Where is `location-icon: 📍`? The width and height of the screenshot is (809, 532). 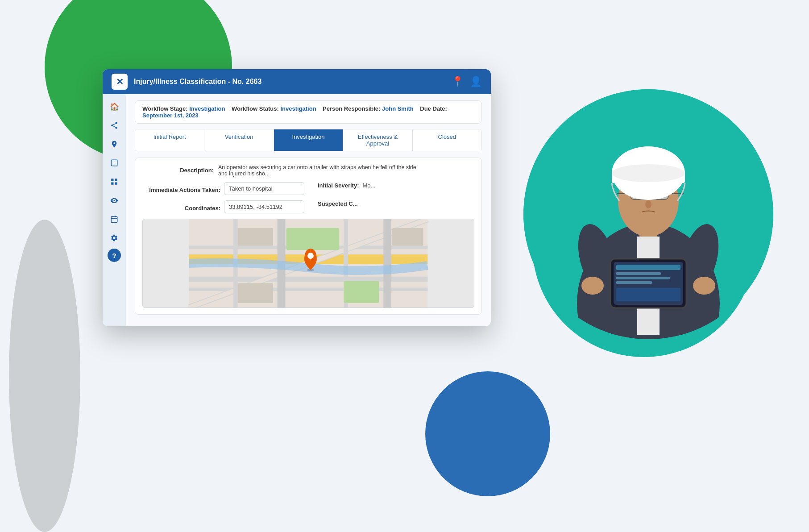
location-icon: 📍 is located at coordinates (458, 82).